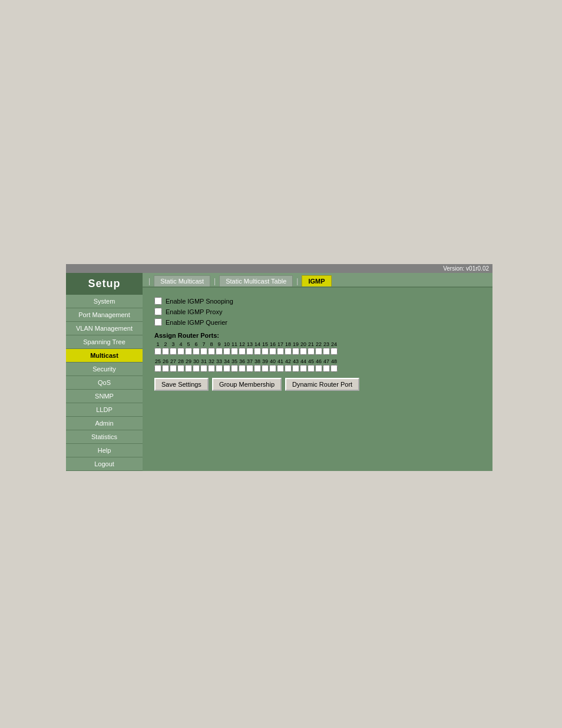  What do you see at coordinates (158, 311) in the screenshot?
I see `enable-igmp-proxy-checkbox` at bounding box center [158, 311].